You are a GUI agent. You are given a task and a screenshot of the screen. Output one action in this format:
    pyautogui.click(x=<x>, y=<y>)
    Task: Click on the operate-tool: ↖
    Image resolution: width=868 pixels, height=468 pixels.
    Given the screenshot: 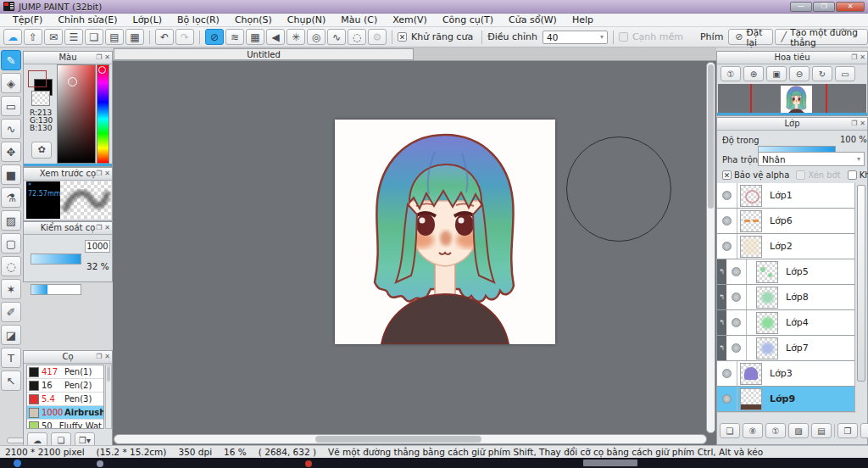 What is the action you would take?
    pyautogui.click(x=11, y=381)
    